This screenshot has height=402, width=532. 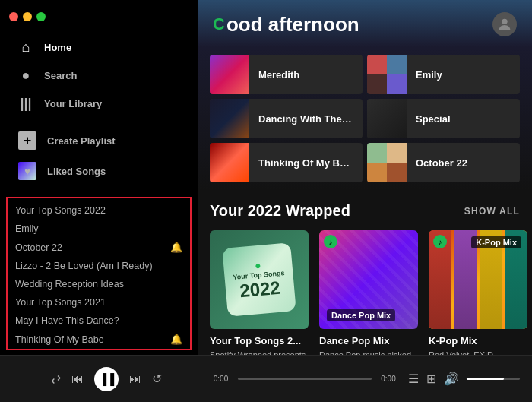 What do you see at coordinates (505, 24) in the screenshot?
I see `avatar` at bounding box center [505, 24].